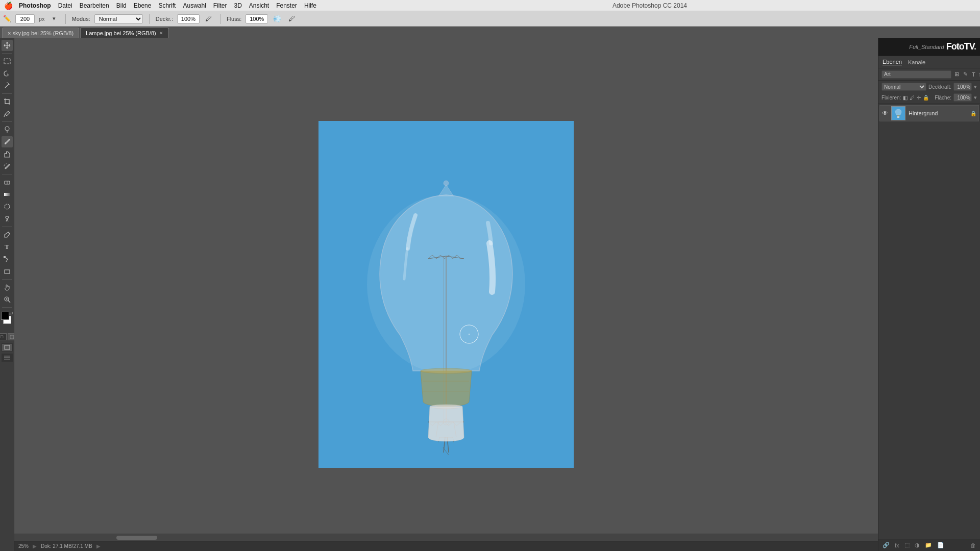 The image size is (980, 551). Describe the element at coordinates (961, 47) in the screenshot. I see `logo-text: FotoTV.` at that location.